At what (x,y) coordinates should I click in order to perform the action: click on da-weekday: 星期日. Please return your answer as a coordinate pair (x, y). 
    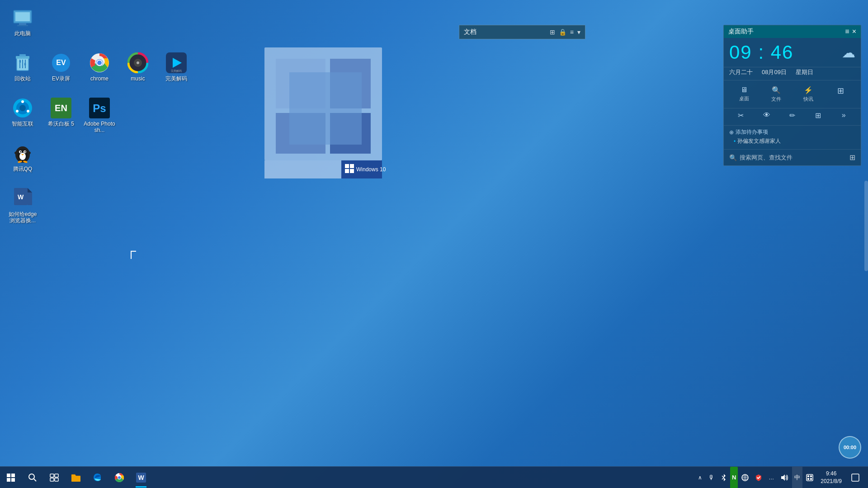
    Looking at the image, I should click on (805, 72).